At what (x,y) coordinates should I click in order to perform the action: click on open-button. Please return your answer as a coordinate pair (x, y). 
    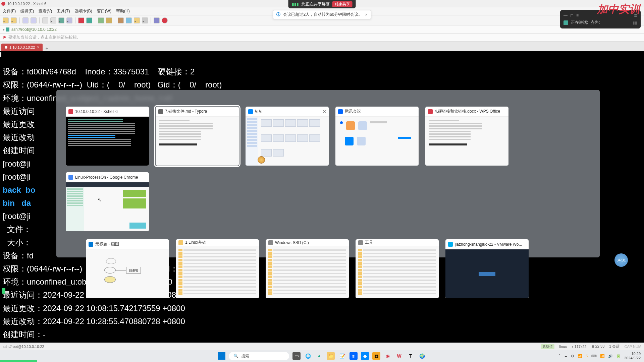
    Looking at the image, I should click on (14, 20).